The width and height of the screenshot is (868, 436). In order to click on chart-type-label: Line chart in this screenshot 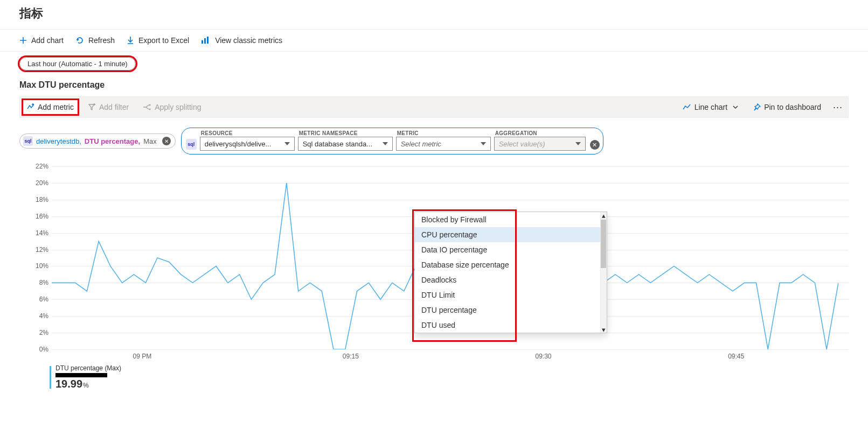, I will do `click(711, 107)`.